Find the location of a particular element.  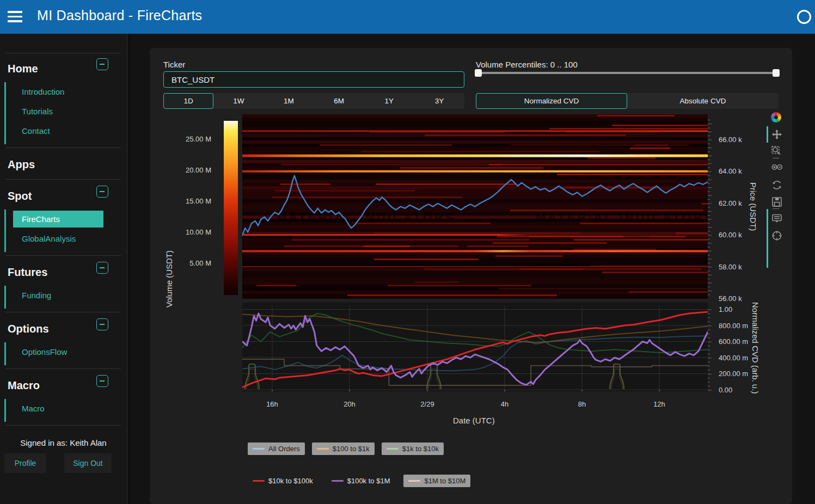

profile-button: Profile is located at coordinates (25, 463).